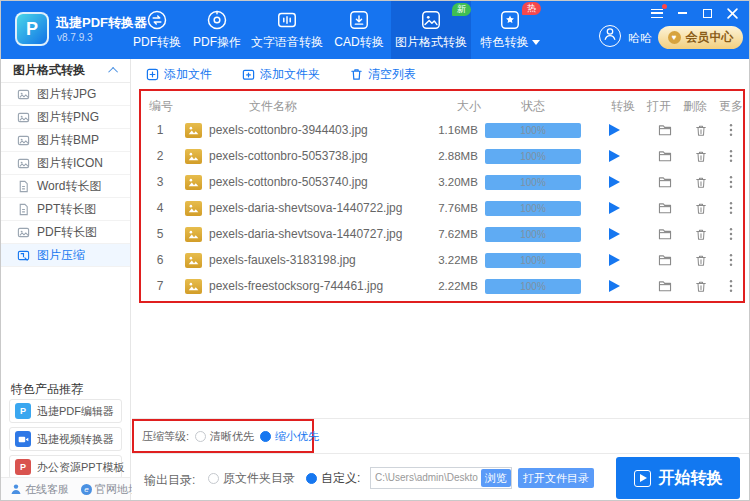  What do you see at coordinates (440, 478) in the screenshot?
I see `output-bar: 输出目录: 原文件夹目录 自定义: 浏览 打开文件目录 开始转换` at bounding box center [440, 478].